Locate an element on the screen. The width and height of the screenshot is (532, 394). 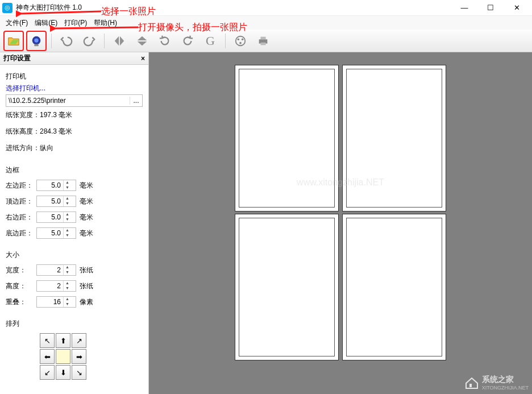
align-bottom-left-button: ↙ is located at coordinates (47, 372).